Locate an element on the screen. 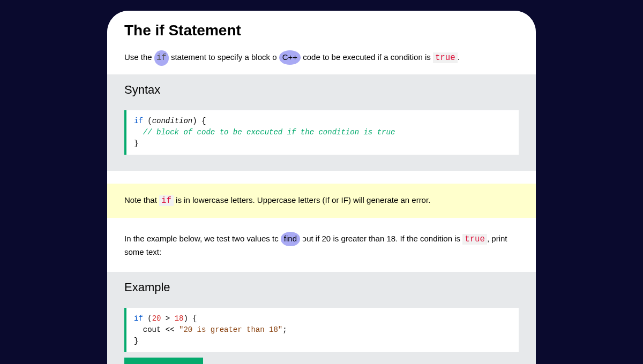 The height and width of the screenshot is (364, 643). example-header: Example is located at coordinates (322, 290).